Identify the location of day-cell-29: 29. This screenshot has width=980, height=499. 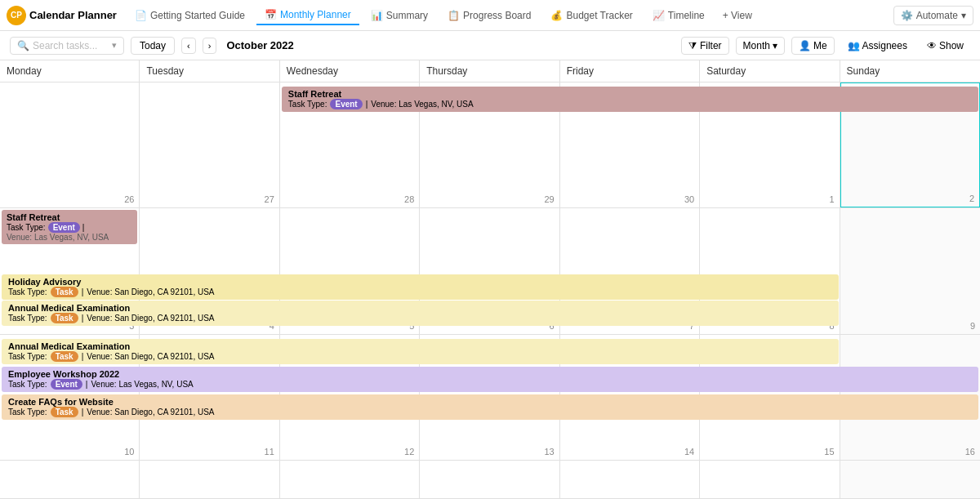
(490, 145).